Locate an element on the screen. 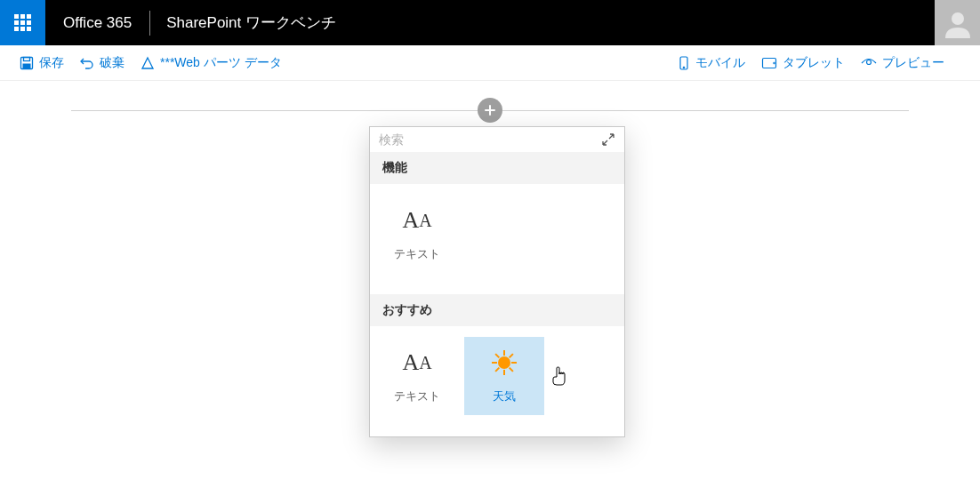  page-title: SharePoint ワークベンチ is located at coordinates (251, 23).